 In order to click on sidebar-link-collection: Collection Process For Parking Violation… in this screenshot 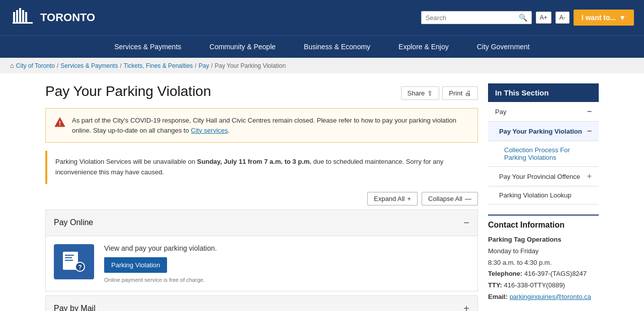, I will do `click(543, 154)`.